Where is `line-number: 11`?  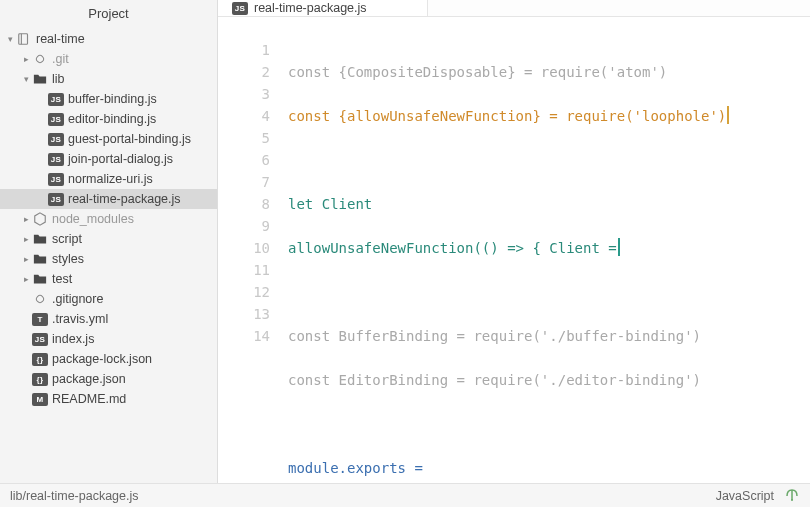
line-number: 11 is located at coordinates (244, 270).